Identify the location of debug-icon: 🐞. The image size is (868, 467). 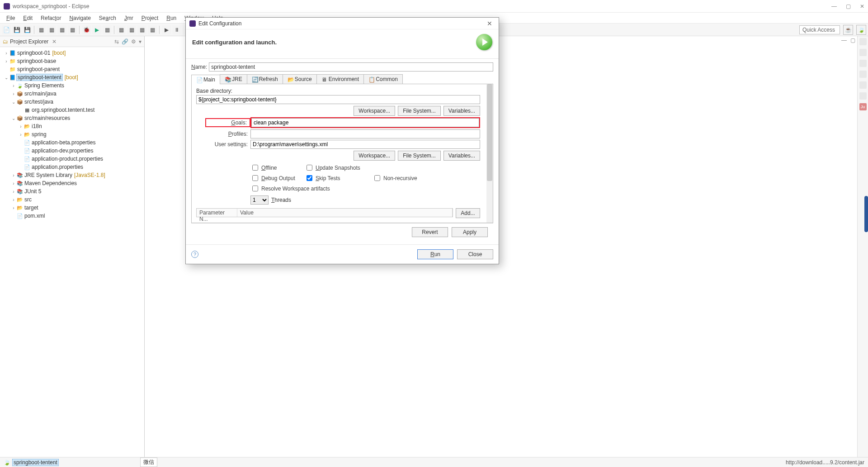
(86, 30).